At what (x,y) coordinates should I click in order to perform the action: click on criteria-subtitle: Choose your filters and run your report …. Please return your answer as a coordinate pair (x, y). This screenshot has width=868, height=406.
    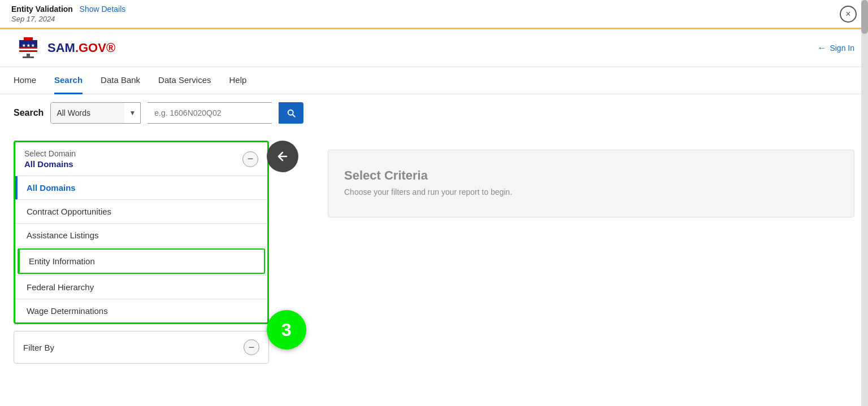
    Looking at the image, I should click on (591, 192).